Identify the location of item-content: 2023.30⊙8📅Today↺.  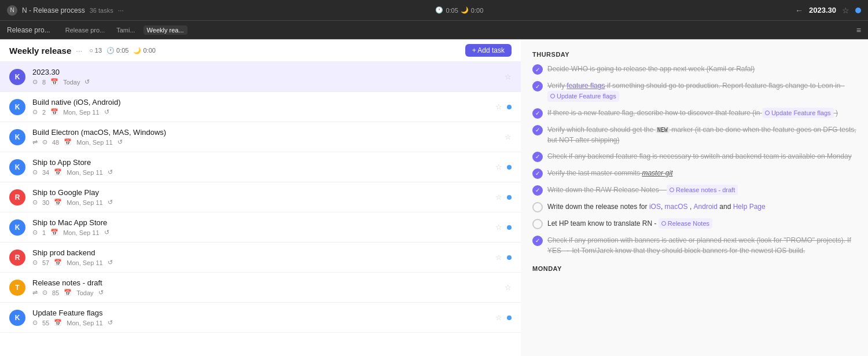
(269, 76).